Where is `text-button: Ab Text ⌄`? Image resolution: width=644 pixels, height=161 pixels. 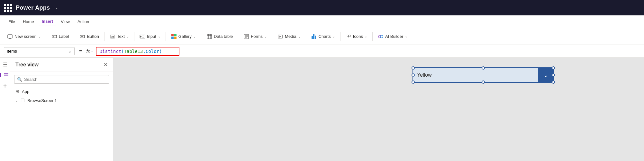
text-button: Ab Text ⌄ is located at coordinates (119, 37).